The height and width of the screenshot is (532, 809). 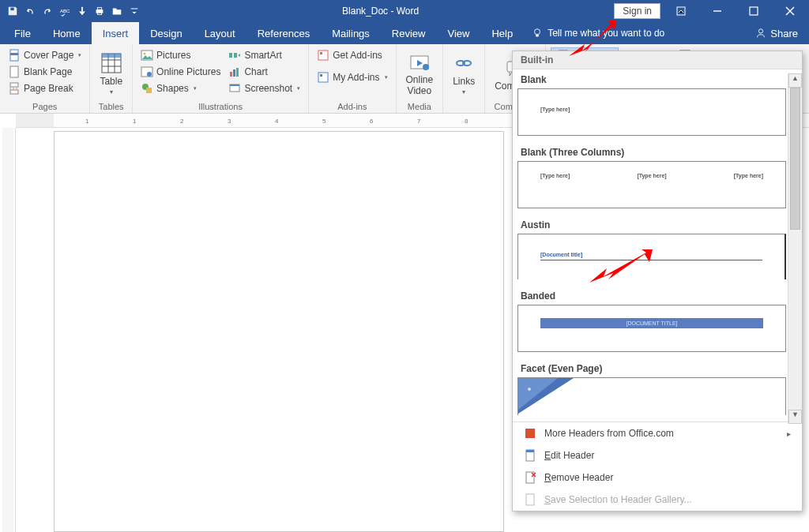 I want to click on gallery-item-banded: [DOCUMENT TITLE], so click(x=652, y=328).